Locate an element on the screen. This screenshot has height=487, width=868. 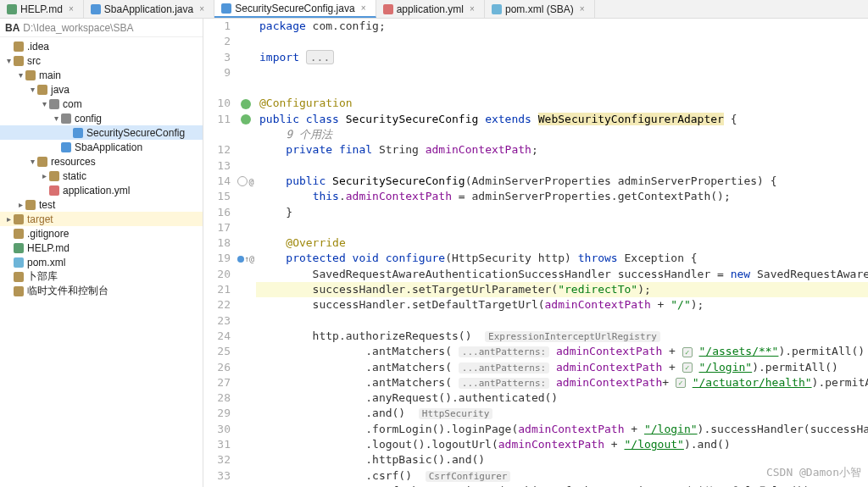
tree-item--: 临时文件和控制台 is located at coordinates (102, 291).